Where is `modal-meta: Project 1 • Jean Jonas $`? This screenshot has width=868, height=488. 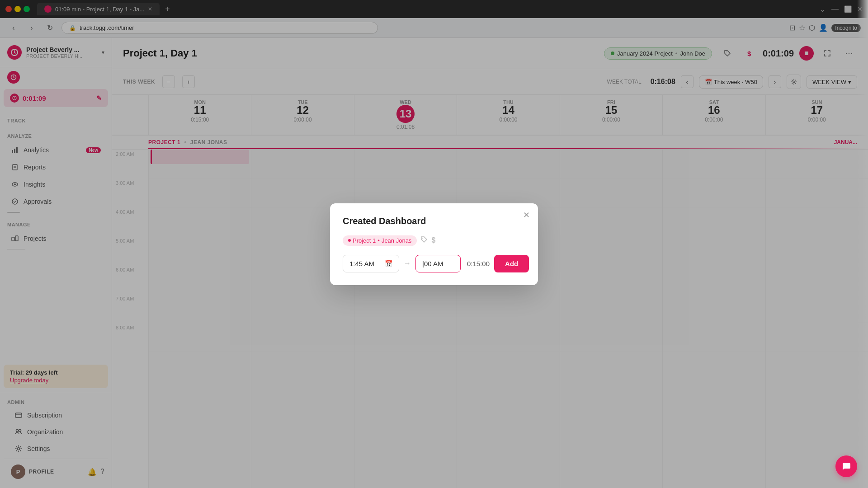
modal-meta: Project 1 • Jean Jonas $ is located at coordinates (434, 240).